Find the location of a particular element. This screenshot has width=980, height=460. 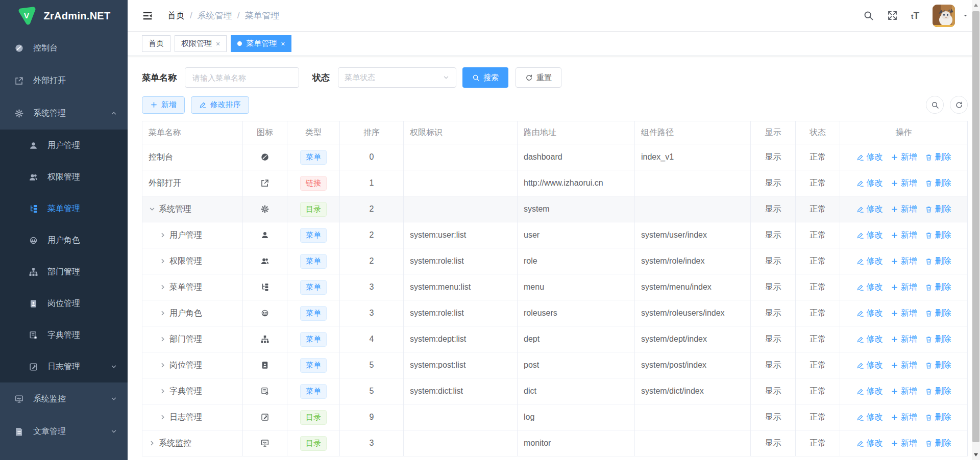

menu-name-cell: 部门管理 is located at coordinates (193, 339).